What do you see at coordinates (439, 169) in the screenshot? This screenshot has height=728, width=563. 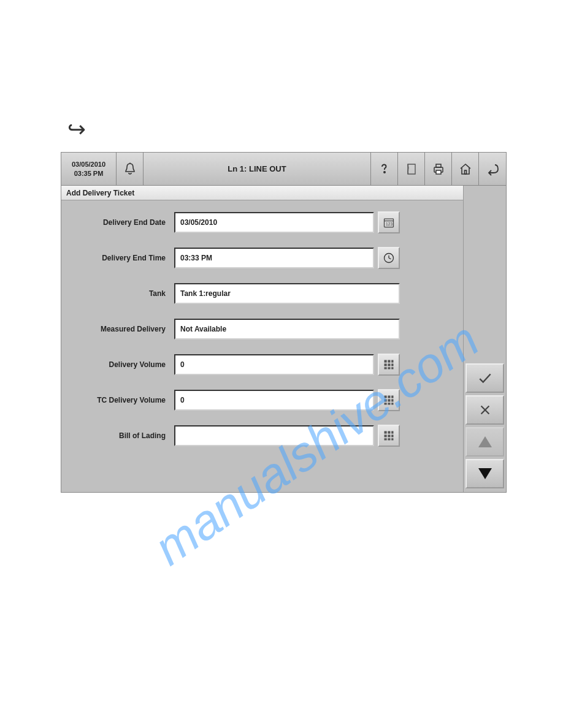 I see `printer-icon` at bounding box center [439, 169].